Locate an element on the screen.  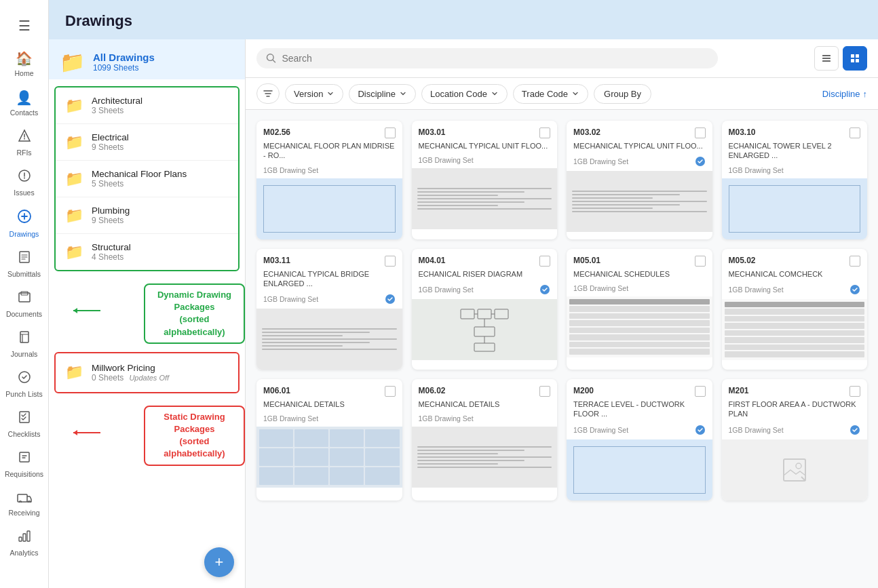
folder-name-millwork: Millwork Pricing is located at coordinates (160, 368).